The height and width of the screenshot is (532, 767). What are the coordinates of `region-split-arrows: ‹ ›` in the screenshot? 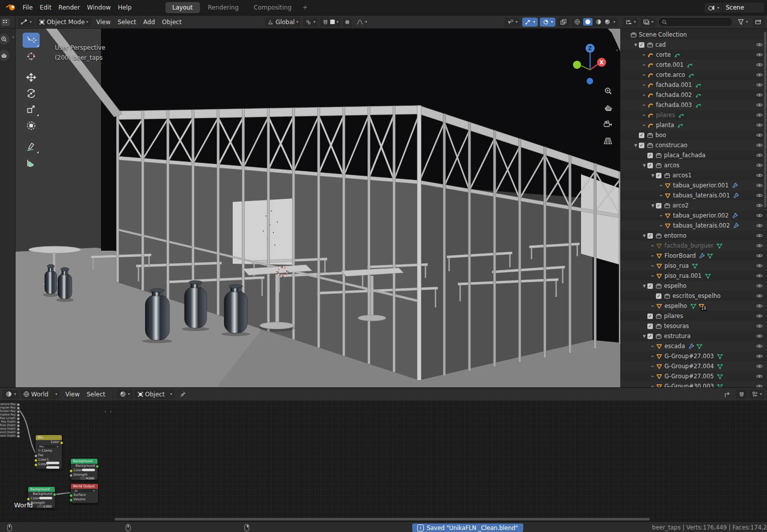 It's located at (109, 411).